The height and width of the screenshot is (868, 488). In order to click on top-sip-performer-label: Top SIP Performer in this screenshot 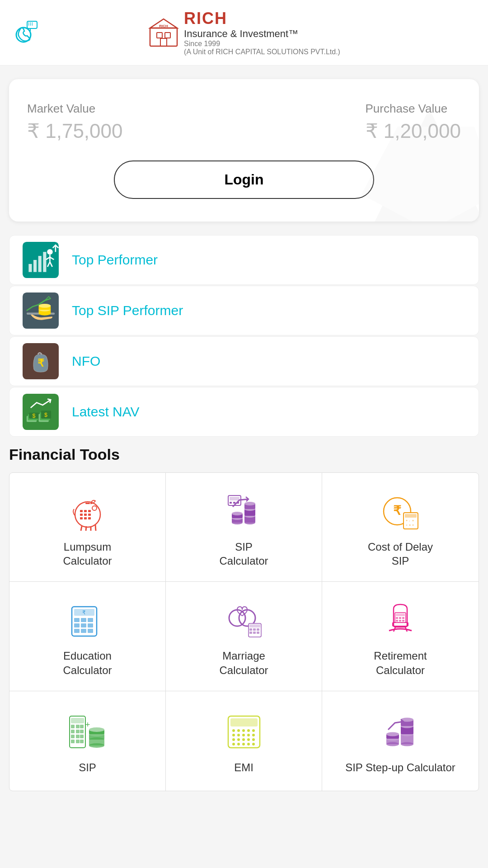, I will do `click(127, 311)`.